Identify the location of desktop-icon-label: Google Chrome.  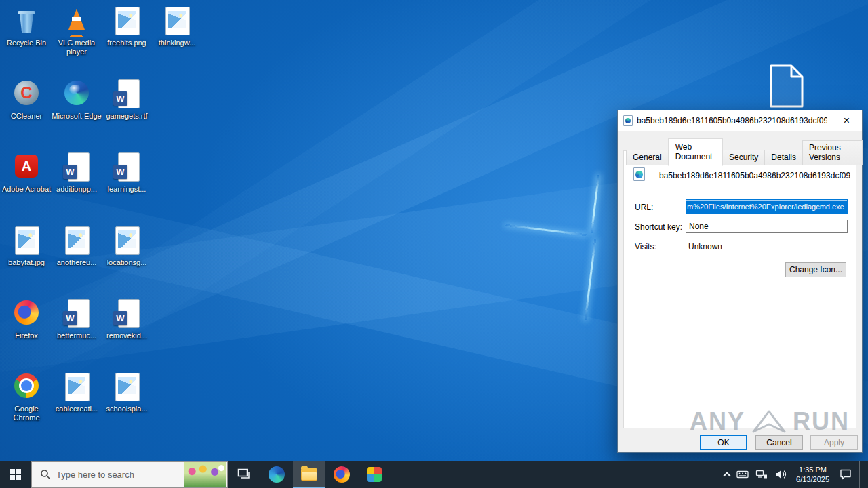
(26, 413).